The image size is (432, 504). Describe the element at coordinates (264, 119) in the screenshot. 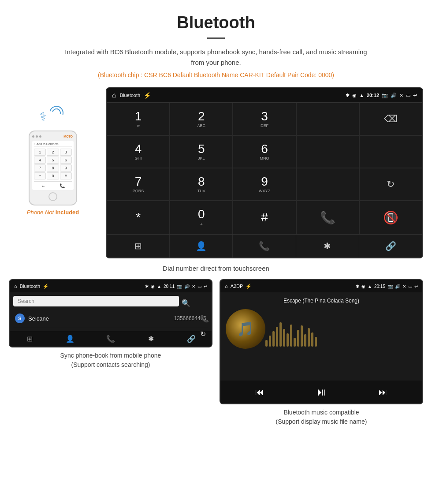

I see `dial-key-3: 3 DEF` at that location.